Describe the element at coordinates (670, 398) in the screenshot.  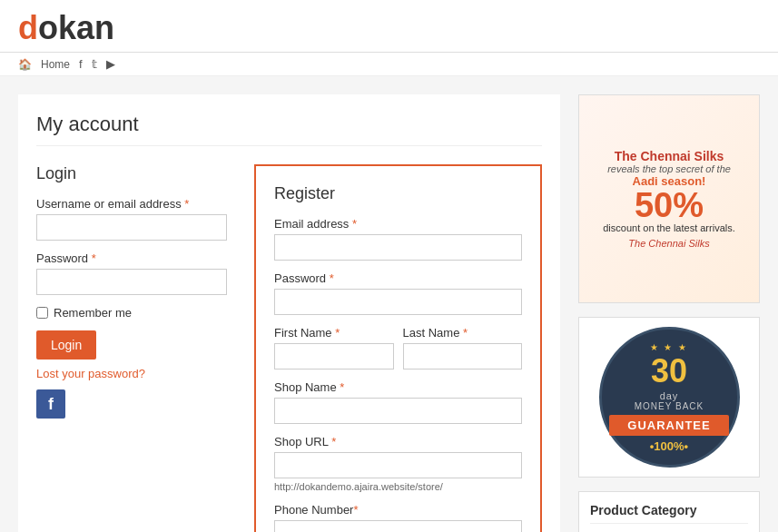
I see `guarantee-circle: ★ ★ ★ 30 day MONEY BACK GUARANTEE •100%•` at that location.